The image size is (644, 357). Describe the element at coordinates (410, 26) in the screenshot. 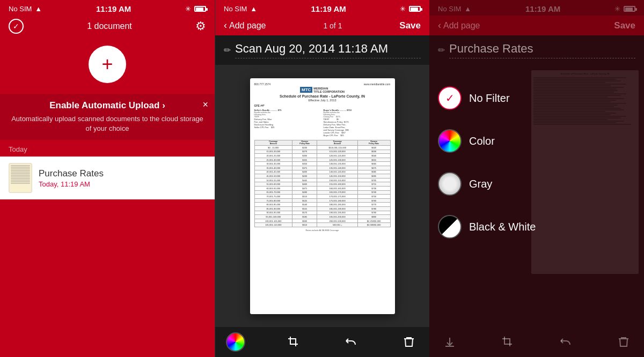

I see `save-button: Save` at that location.